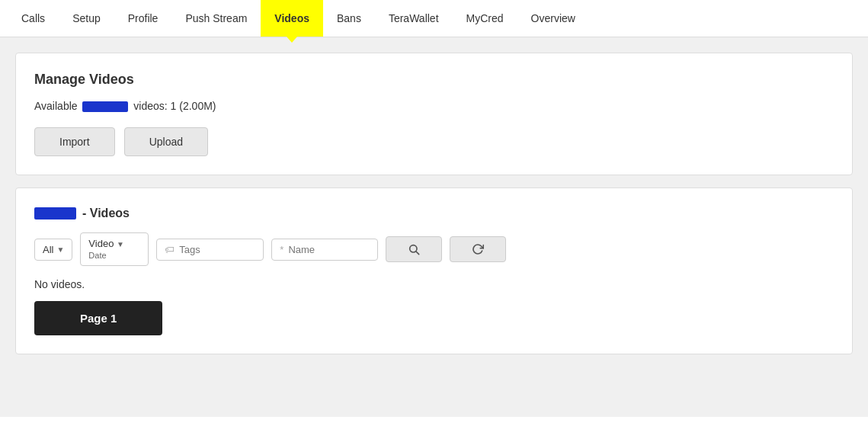 The width and height of the screenshot is (868, 423). I want to click on available-label: Available, so click(56, 106).